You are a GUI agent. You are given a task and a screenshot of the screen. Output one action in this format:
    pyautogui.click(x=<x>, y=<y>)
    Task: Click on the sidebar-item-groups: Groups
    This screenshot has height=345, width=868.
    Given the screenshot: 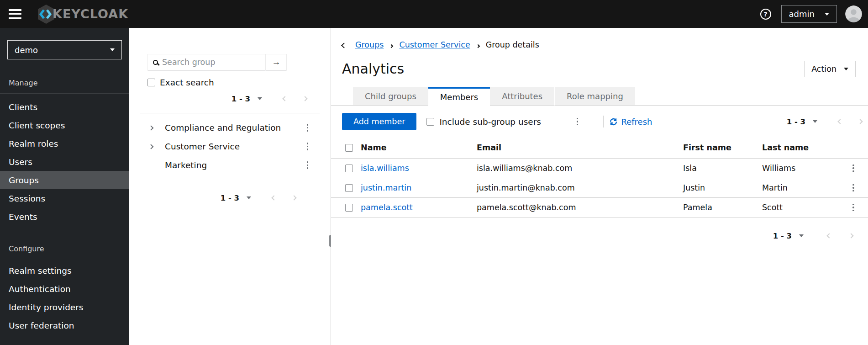 What is the action you would take?
    pyautogui.click(x=65, y=180)
    